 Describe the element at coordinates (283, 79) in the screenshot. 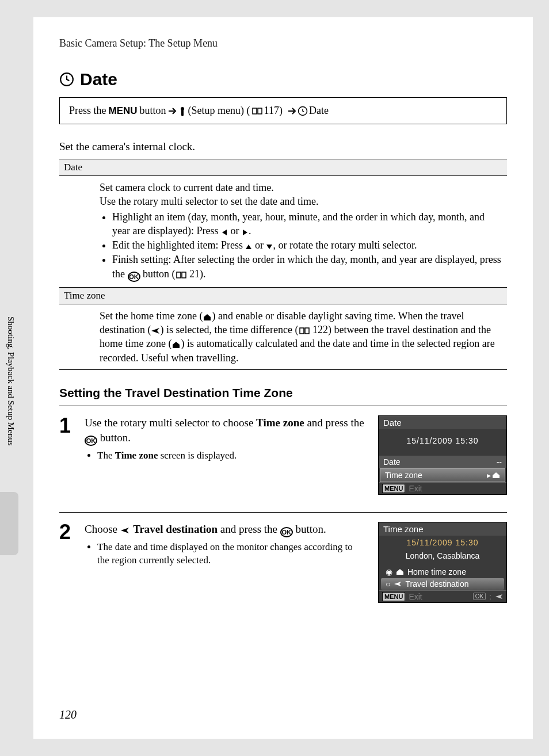

I see `page-title: Date` at that location.